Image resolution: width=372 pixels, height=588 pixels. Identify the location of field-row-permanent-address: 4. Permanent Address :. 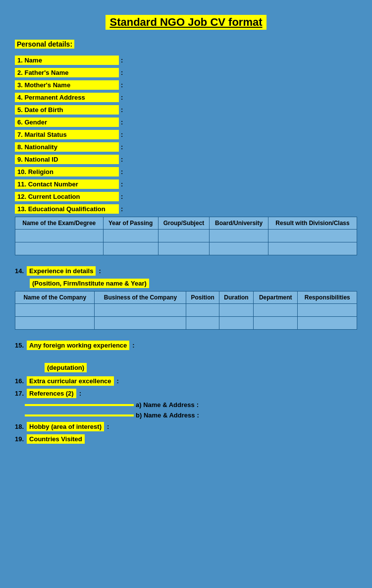
(186, 97).